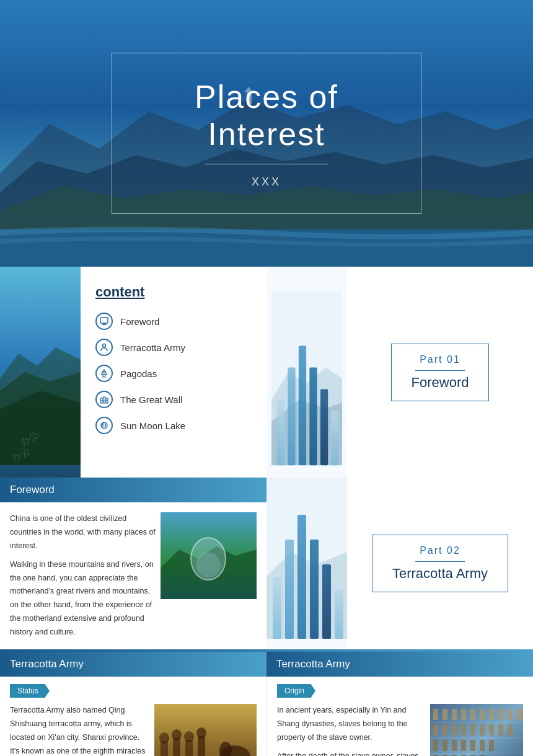 The height and width of the screenshot is (756, 533). Describe the element at coordinates (400, 716) in the screenshot. I see `terracotta-origin-section: Origin In ancient years, especially in Y…` at that location.